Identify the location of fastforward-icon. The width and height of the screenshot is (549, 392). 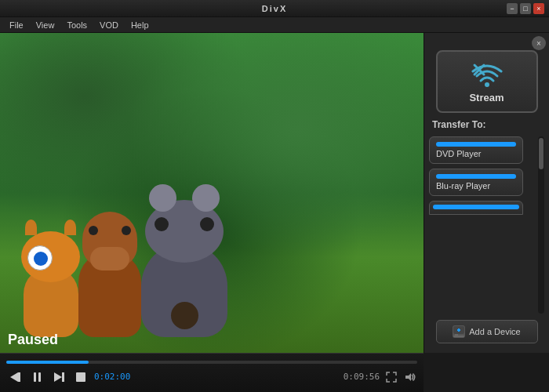
(60, 377).